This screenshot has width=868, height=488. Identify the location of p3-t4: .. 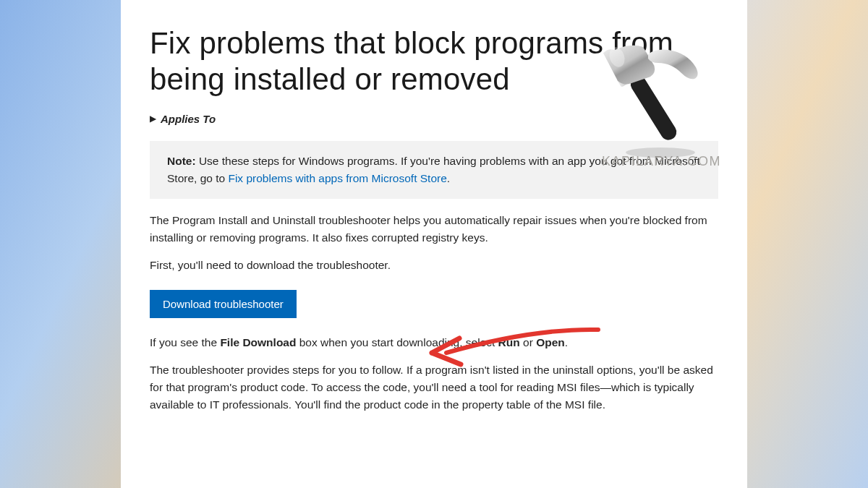
(566, 343).